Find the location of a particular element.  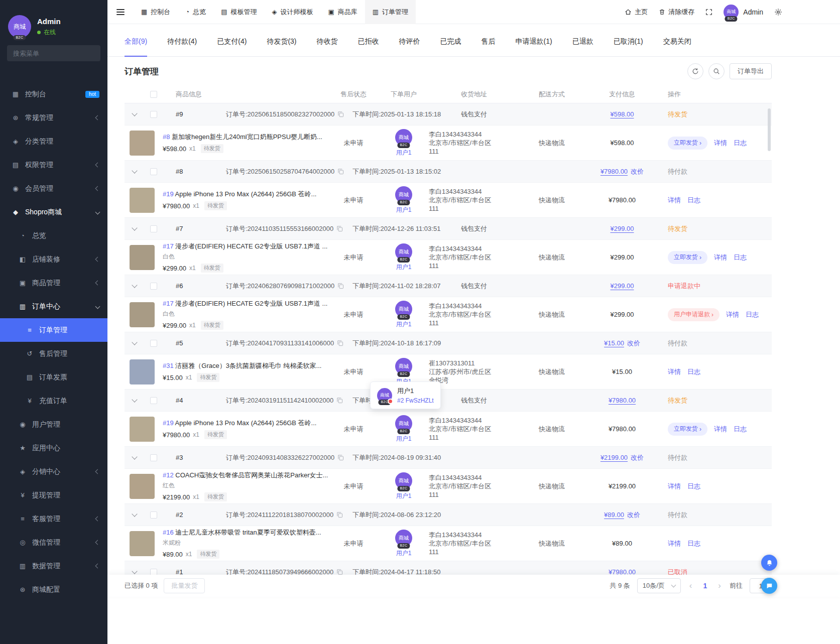

product-title-link: #8 新加坡hegen新生儿240ml宽口奶瓶PPSU婴儿断奶... is located at coordinates (246, 137).